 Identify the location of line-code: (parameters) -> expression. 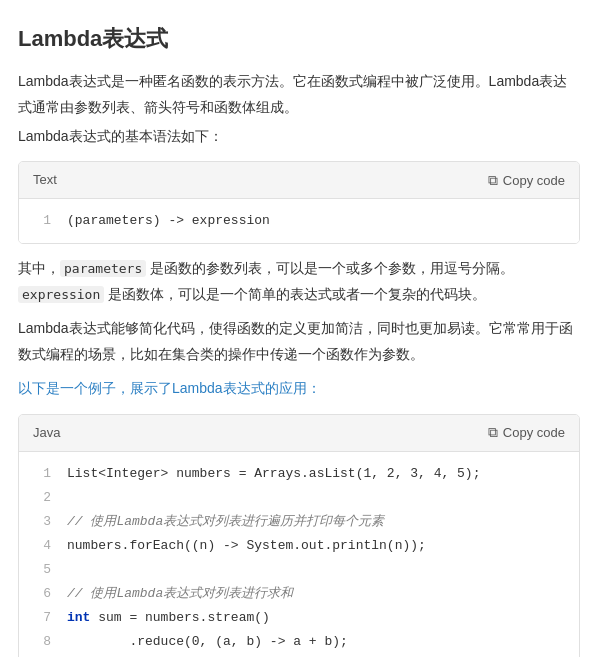
(168, 221).